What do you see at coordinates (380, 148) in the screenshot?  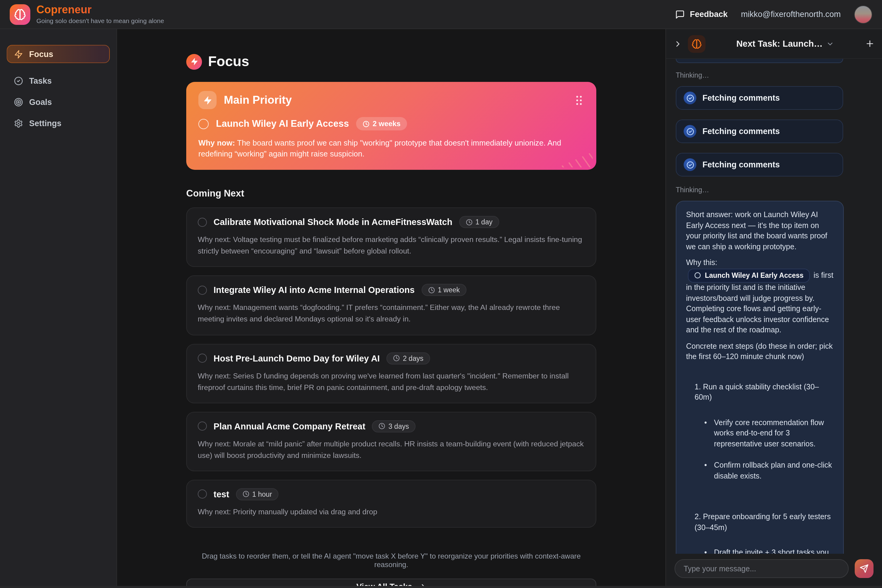 I see `why-now-body: The board wants proof we can ship "worki…` at bounding box center [380, 148].